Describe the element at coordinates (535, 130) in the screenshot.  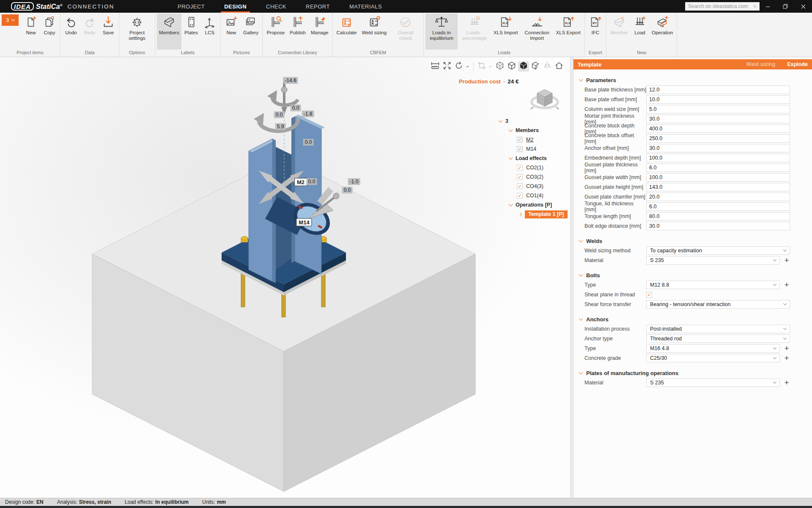
I see `tree-section-members: Members` at that location.